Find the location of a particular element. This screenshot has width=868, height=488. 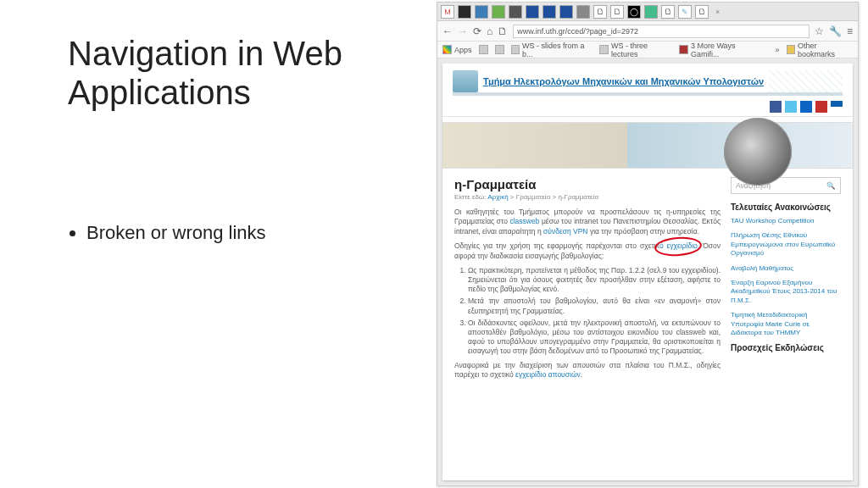

other-bookmarks-label: Other bookmarks is located at coordinates (826, 50).